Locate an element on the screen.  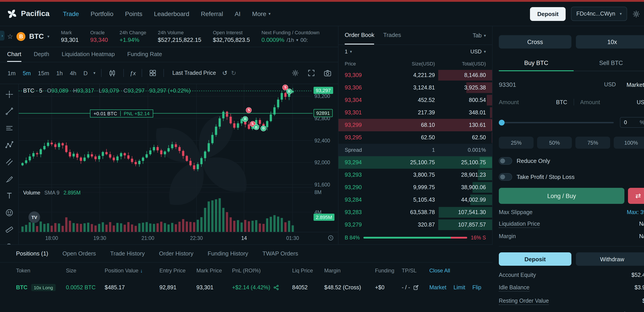
emoji-tool-icon is located at coordinates (9, 213).